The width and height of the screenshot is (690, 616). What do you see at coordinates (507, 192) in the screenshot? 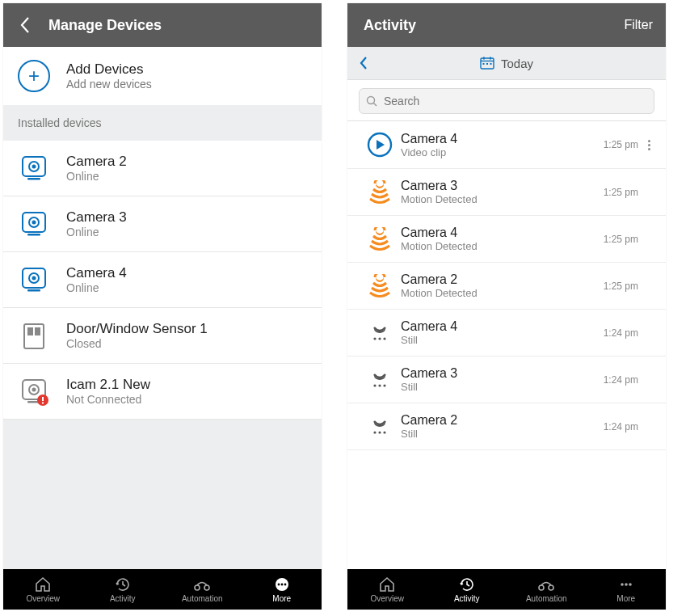
I see `activity-row: Camera 3 Motion Detected 1:25 pm` at bounding box center [507, 192].